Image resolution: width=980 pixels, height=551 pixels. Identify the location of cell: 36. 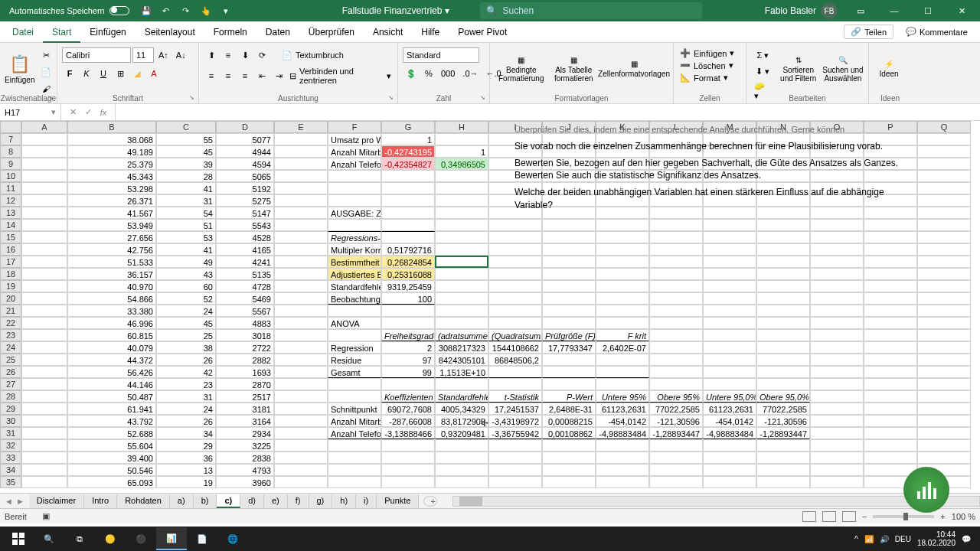
(186, 458).